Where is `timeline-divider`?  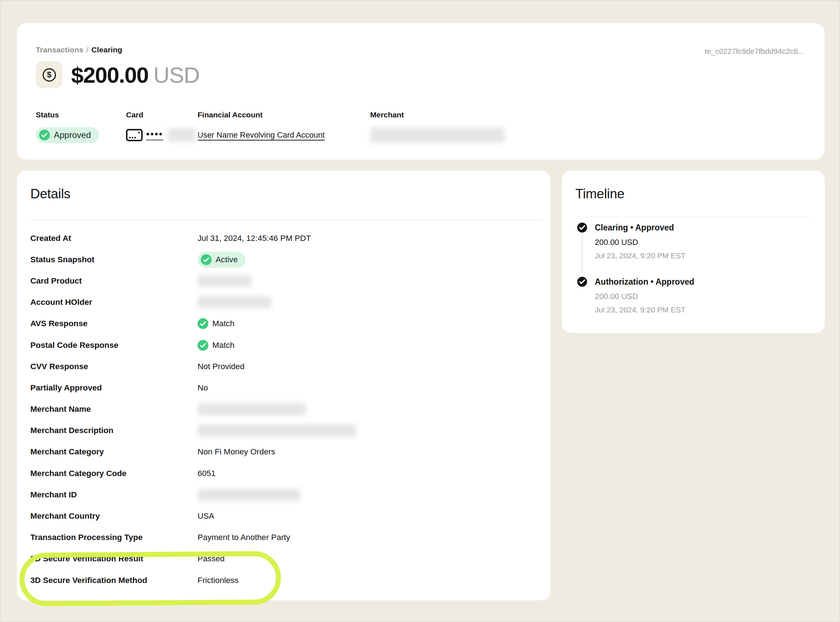
timeline-divider is located at coordinates (693, 217).